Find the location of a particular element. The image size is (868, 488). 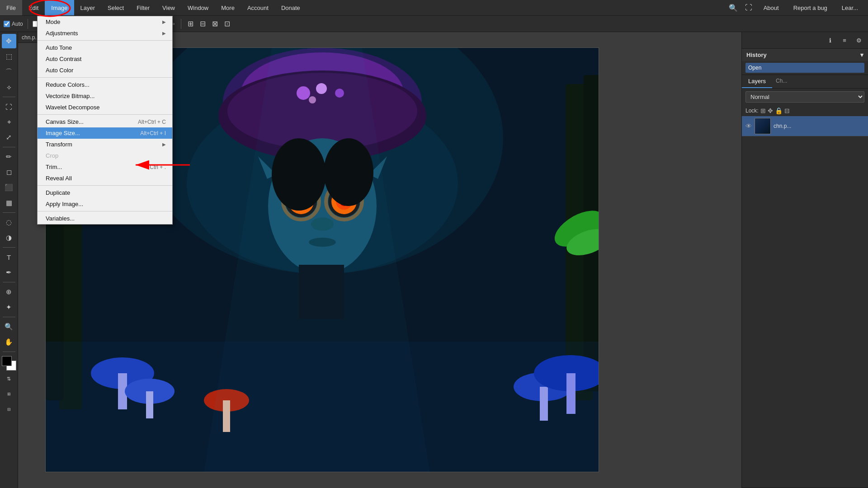

tool-eraser: ◻ is located at coordinates (9, 172).